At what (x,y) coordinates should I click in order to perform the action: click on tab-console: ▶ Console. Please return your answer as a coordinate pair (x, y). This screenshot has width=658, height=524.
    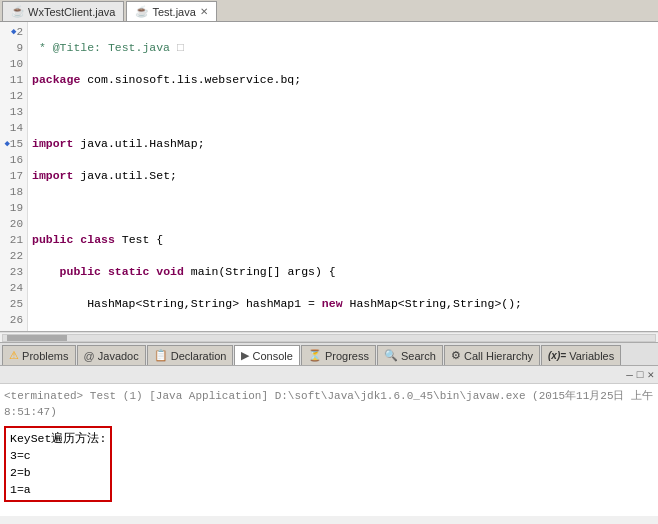
    Looking at the image, I should click on (266, 355).